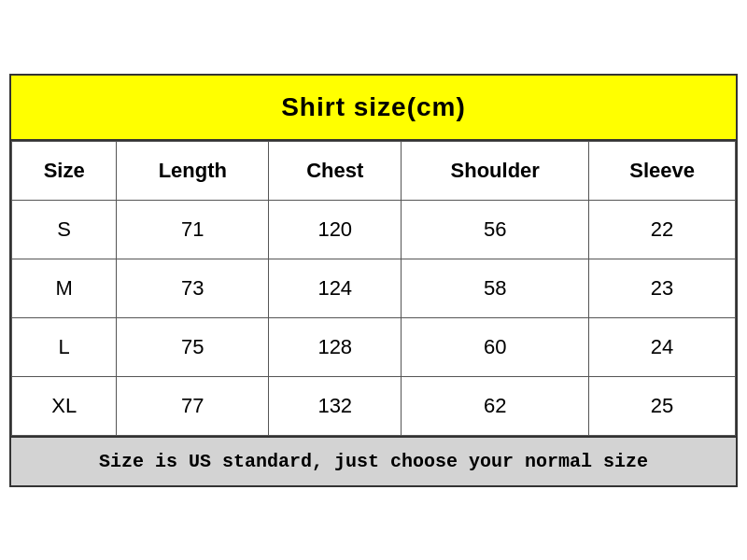 Image resolution: width=747 pixels, height=560 pixels. Describe the element at coordinates (374, 461) in the screenshot. I see `footer-note: Size is US standard, just choose your no…` at that location.